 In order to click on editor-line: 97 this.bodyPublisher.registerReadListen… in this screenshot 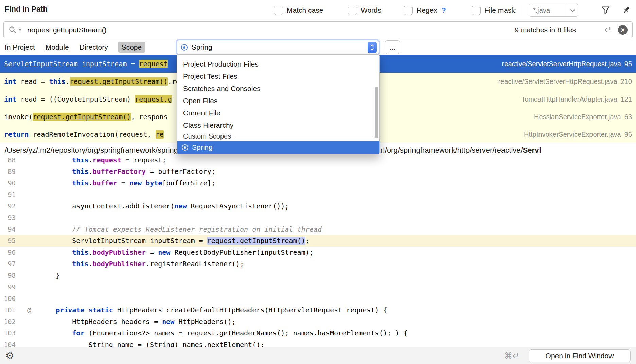, I will do `click(318, 264)`.